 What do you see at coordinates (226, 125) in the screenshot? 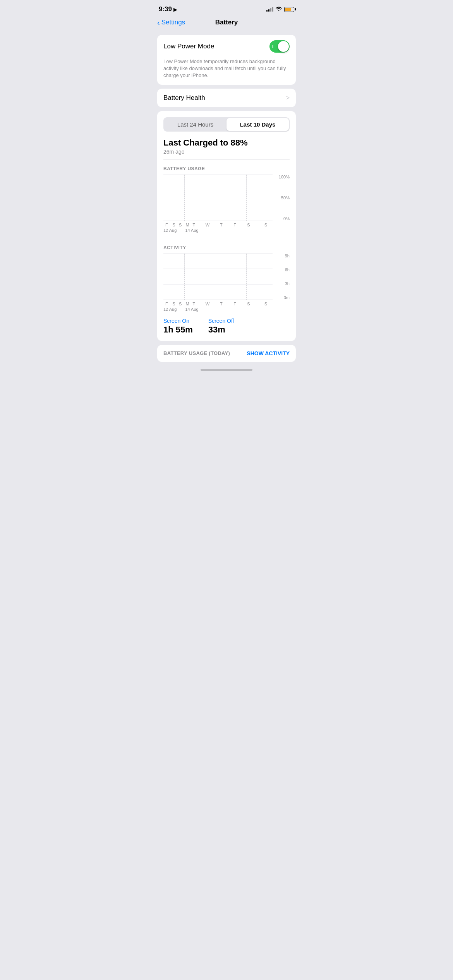
I see `segment-control: Last 24 Hours Last 10 Days` at bounding box center [226, 125].